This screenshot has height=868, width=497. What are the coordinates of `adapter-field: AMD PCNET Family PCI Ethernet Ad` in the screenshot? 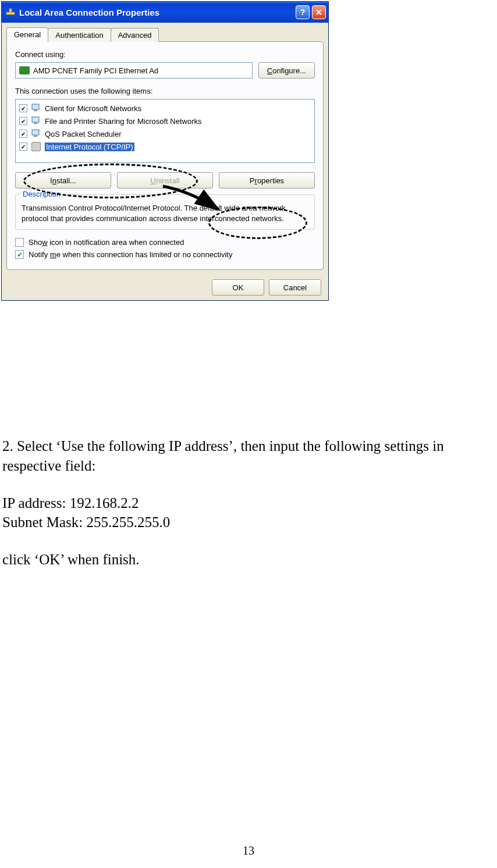 It's located at (134, 70).